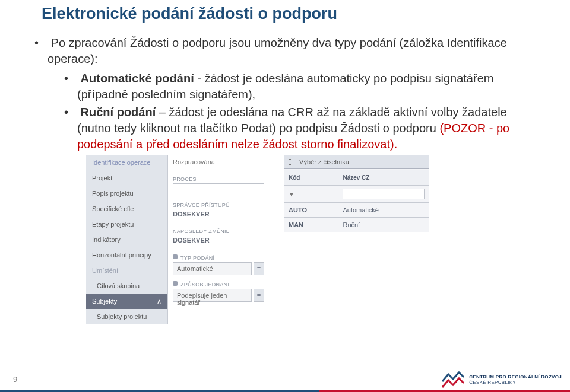 Image resolution: width=570 pixels, height=392 pixels. I want to click on dialog-icon, so click(292, 162).